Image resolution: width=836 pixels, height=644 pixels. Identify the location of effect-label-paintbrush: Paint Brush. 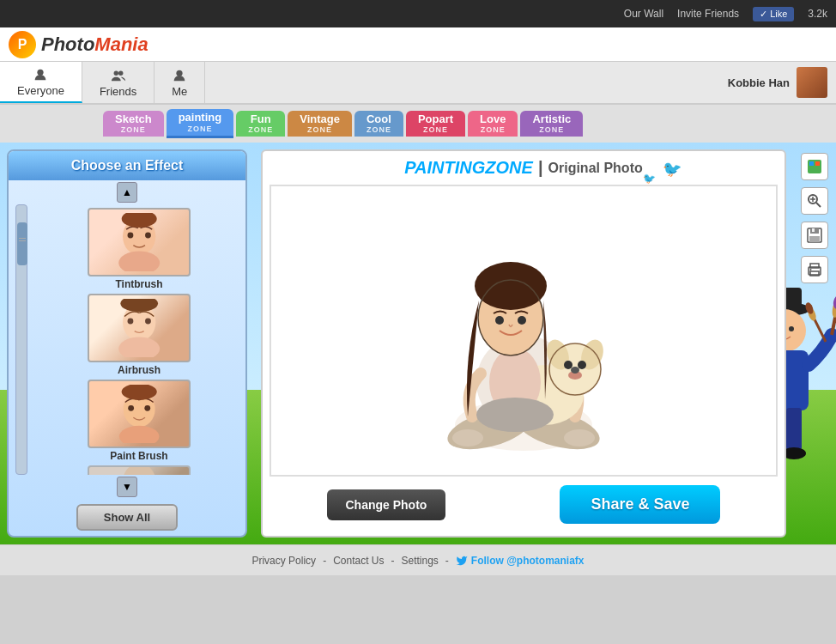
(139, 456).